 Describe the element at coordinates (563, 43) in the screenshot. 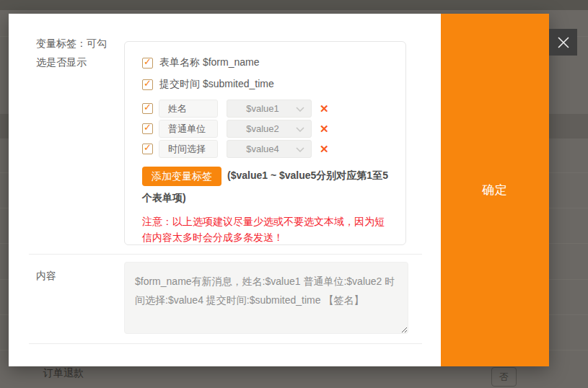

I see `close-icon` at that location.